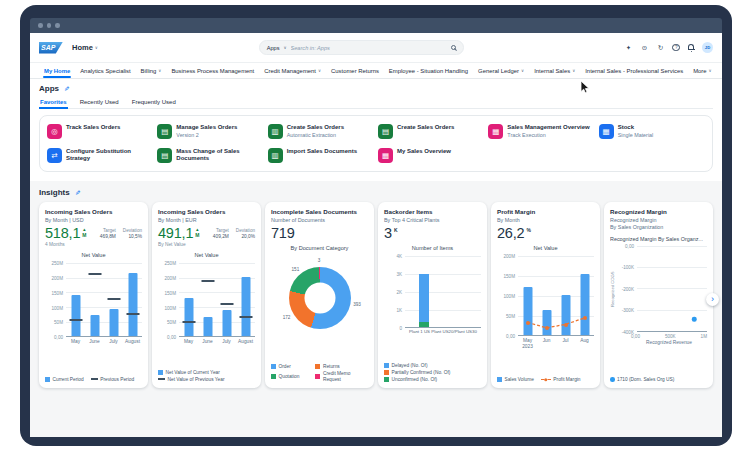  I want to click on search-icon, so click(454, 48).